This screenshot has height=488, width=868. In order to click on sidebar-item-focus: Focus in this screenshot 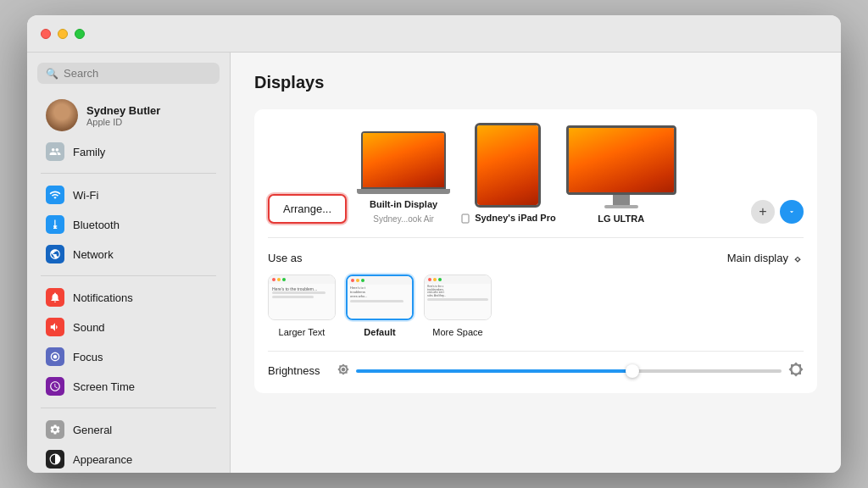, I will do `click(129, 357)`.